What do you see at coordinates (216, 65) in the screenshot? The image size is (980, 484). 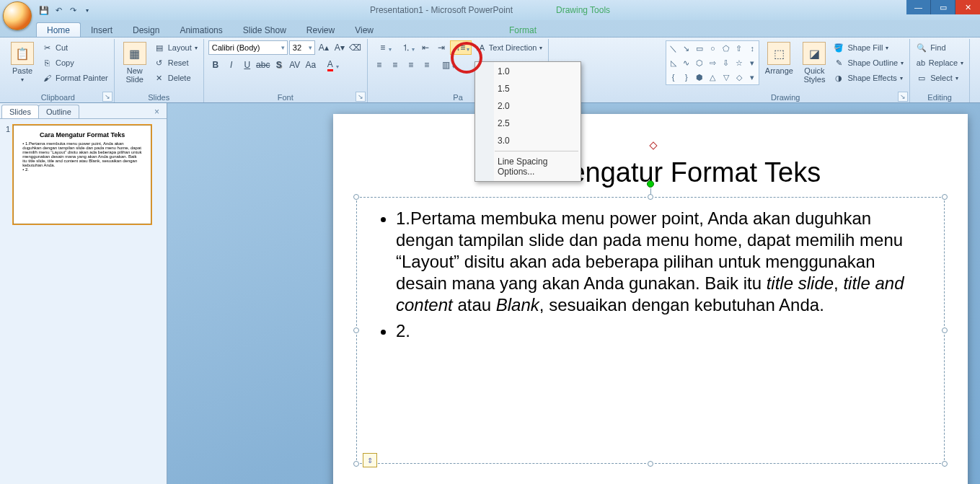 I see `bold-button: B` at bounding box center [216, 65].